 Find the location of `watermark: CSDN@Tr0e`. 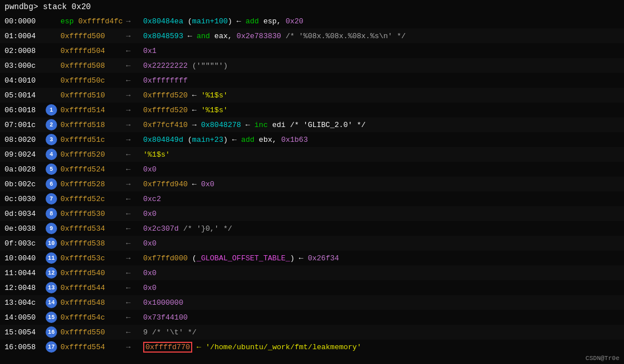

watermark: CSDN@Tr0e is located at coordinates (602, 358).